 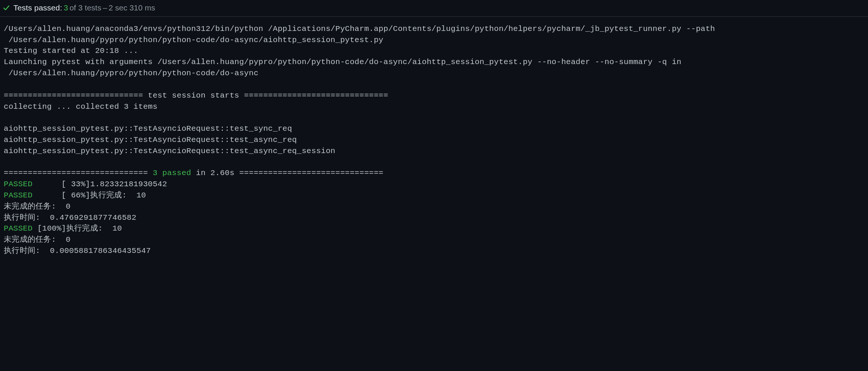 What do you see at coordinates (194, 173) in the screenshot?
I see `summary-line: ============================== 3 passed …` at bounding box center [194, 173].